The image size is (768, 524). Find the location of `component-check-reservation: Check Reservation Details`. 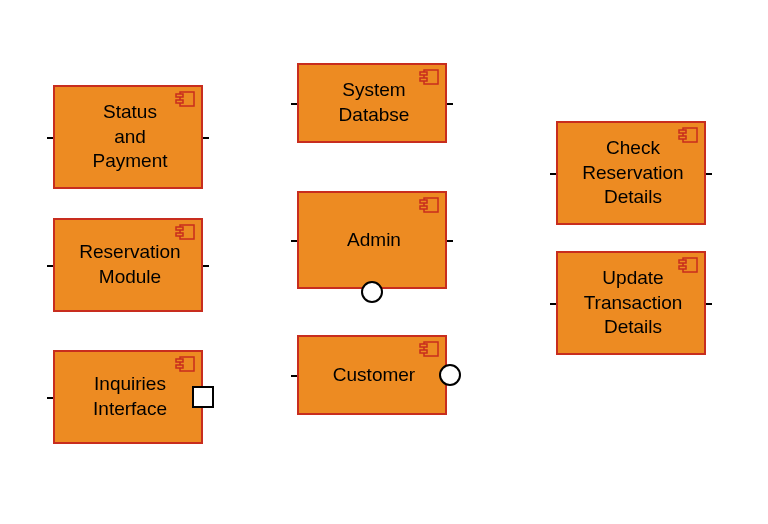

component-check-reservation: Check Reservation Details is located at coordinates (631, 173).